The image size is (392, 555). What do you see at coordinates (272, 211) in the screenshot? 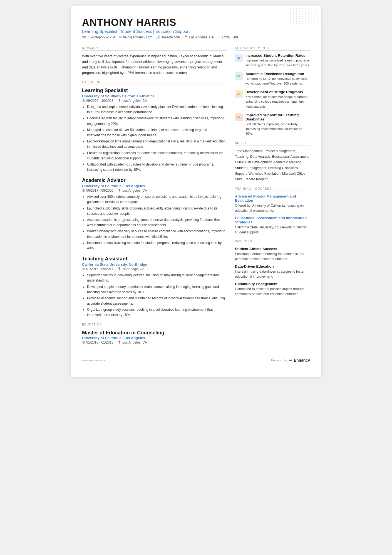
I see `training-section: TRAINING / COURSES Advanced Project Mana…` at bounding box center [272, 211].